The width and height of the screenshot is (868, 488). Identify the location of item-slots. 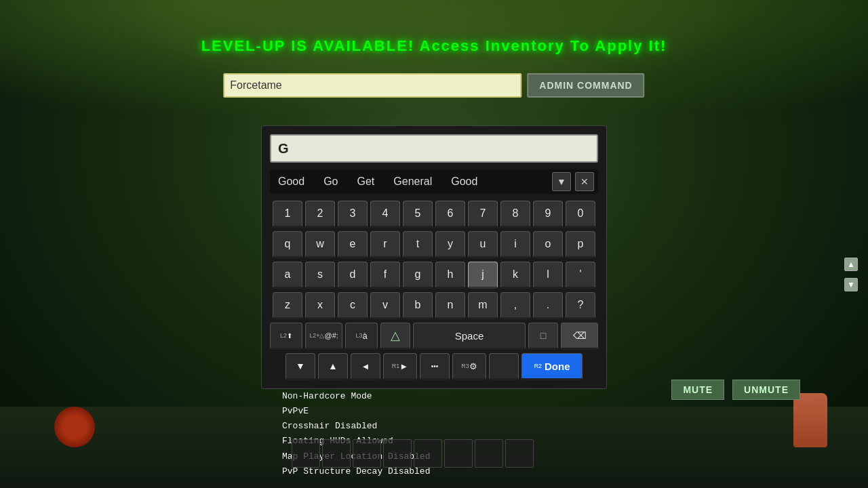
(412, 453).